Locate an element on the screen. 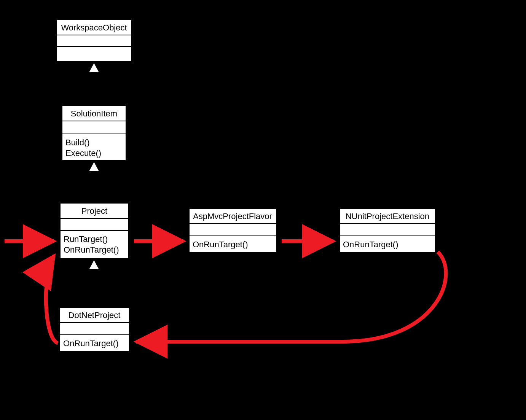 Image resolution: width=526 pixels, height=420 pixels. class-aspmvc-project-flavor: AspMvcProjectFlavor OnRunTarget() is located at coordinates (233, 231).